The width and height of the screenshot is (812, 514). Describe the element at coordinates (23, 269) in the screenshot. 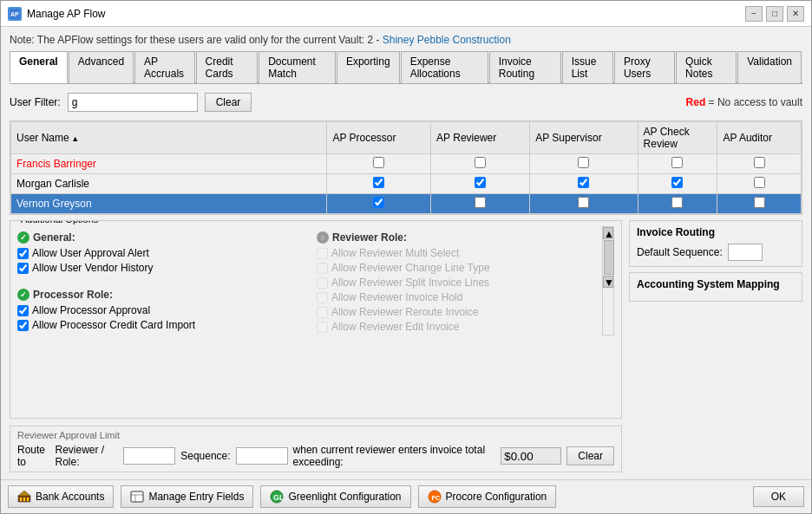

I see `user-vendor-history-check` at that location.